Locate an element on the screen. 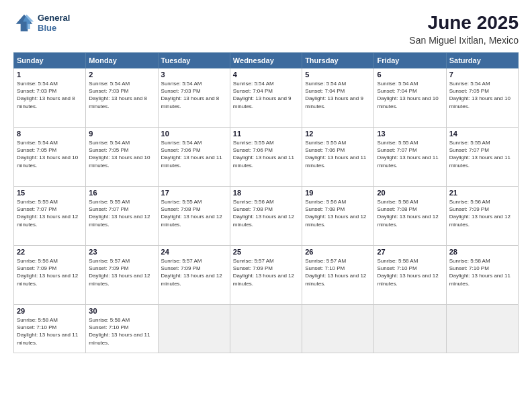  day-number: 23 is located at coordinates (122, 252).